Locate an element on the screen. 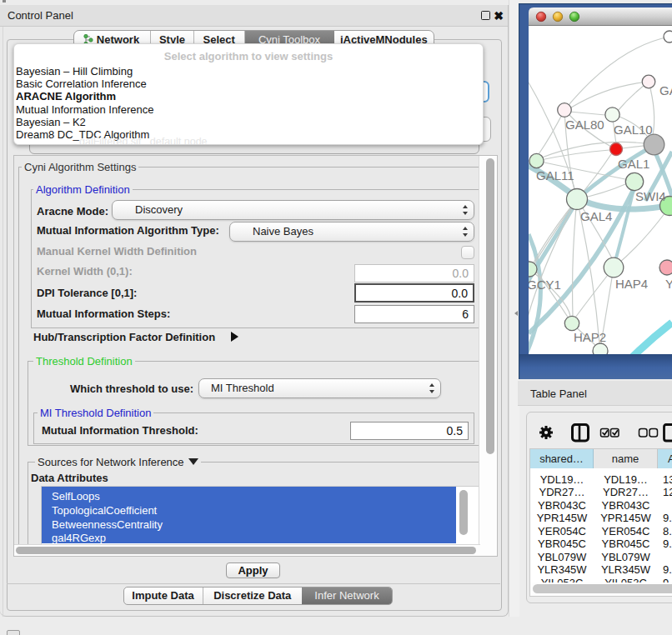  svg-text: GAL4 is located at coordinates (596, 217).